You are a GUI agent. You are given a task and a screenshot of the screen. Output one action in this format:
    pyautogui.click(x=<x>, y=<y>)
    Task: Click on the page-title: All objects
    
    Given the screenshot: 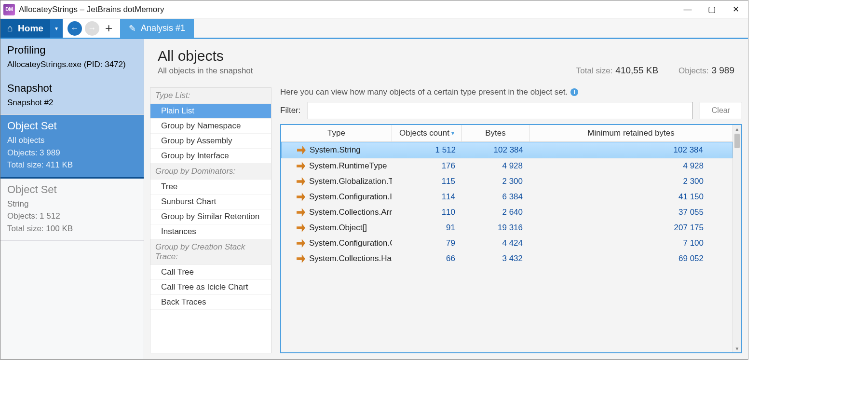 What is the action you would take?
    pyautogui.click(x=205, y=56)
    